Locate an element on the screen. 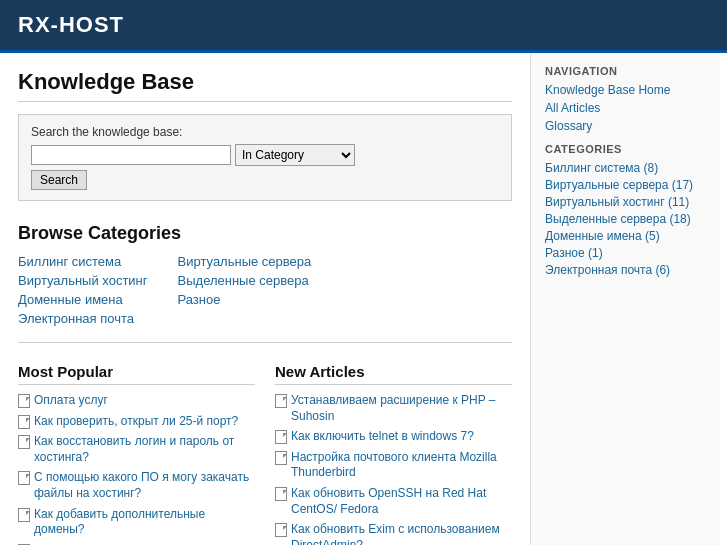  list-item: Как проверить, открыт ли 25-й порт? is located at coordinates (136, 422).